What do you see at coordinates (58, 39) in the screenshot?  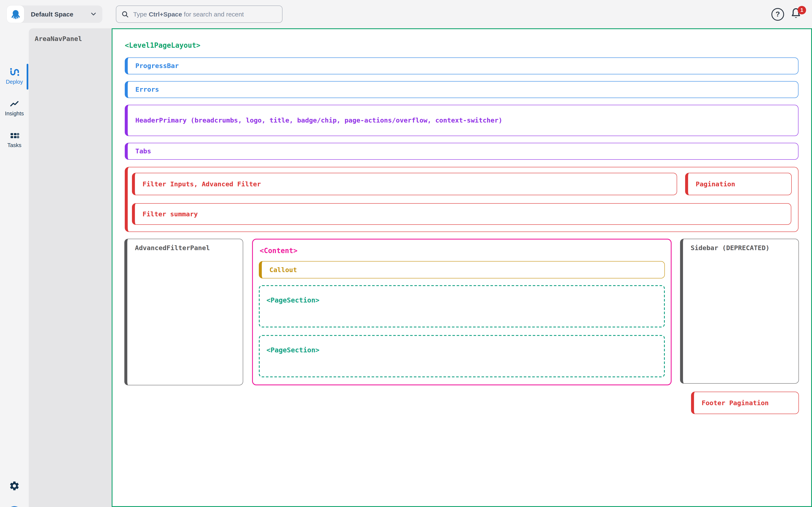 I see `area-nav-panel-label: AreaNavPanel` at bounding box center [58, 39].